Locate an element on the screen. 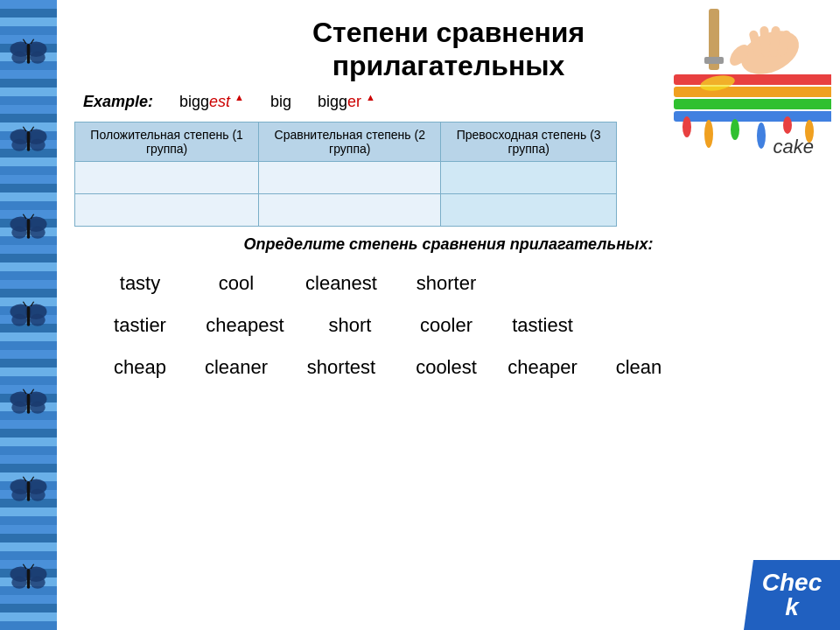 Image resolution: width=840 pixels, height=630 pixels. table-header-col2: Сравнительная степень (2 группа) is located at coordinates (350, 142).